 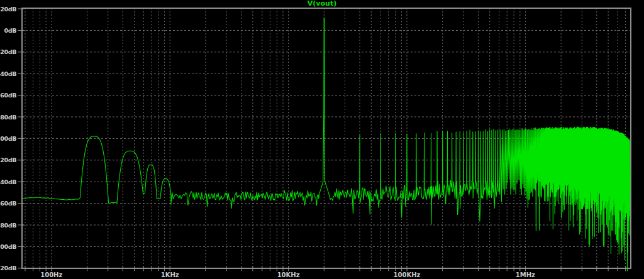 I want to click on x-tick-label: 100KHz, so click(x=408, y=275).